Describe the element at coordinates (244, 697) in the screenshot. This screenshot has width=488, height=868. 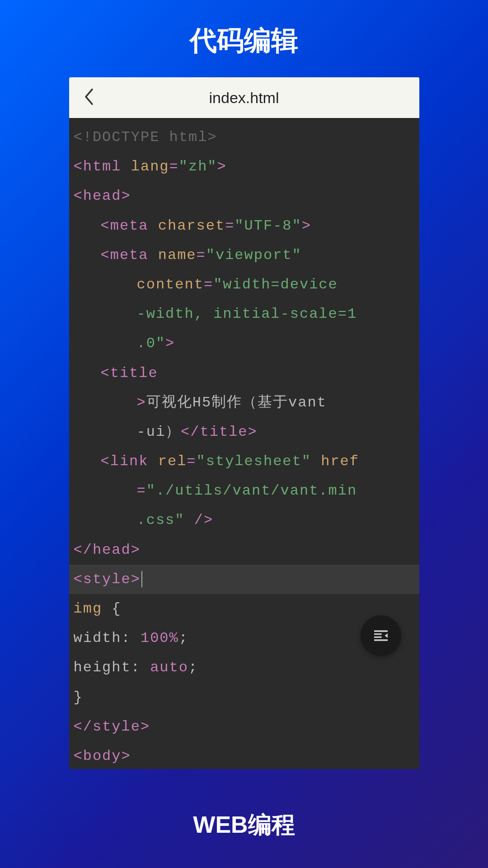
I see `code-line: }` at that location.